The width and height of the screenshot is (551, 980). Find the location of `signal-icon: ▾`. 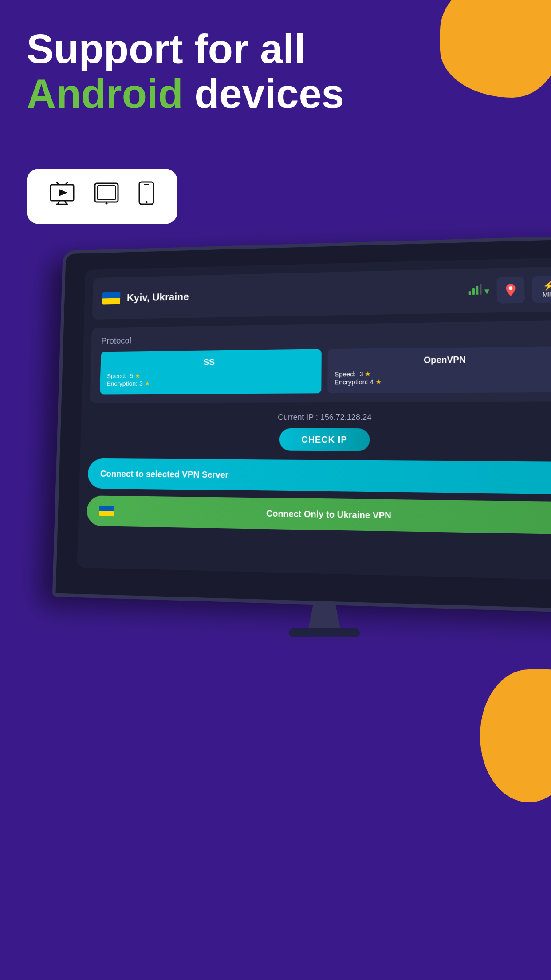

signal-icon: ▾ is located at coordinates (479, 290).